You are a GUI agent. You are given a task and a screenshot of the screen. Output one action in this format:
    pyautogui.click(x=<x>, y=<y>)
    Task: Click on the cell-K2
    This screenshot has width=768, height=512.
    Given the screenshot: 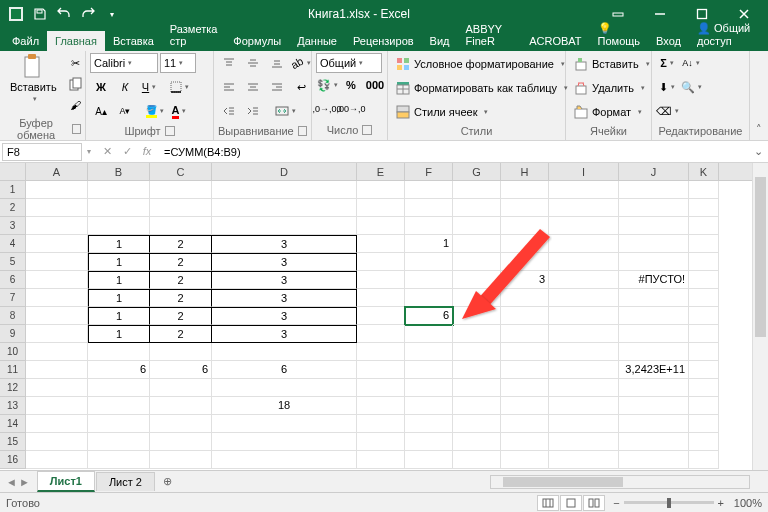 What is the action you would take?
    pyautogui.click(x=704, y=208)
    